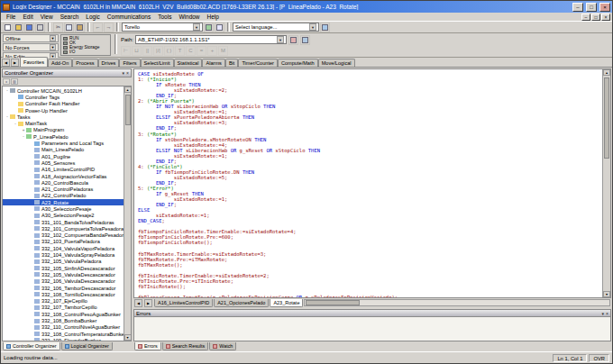  I want to click on palette-tab: Select/Limit, so click(157, 63).